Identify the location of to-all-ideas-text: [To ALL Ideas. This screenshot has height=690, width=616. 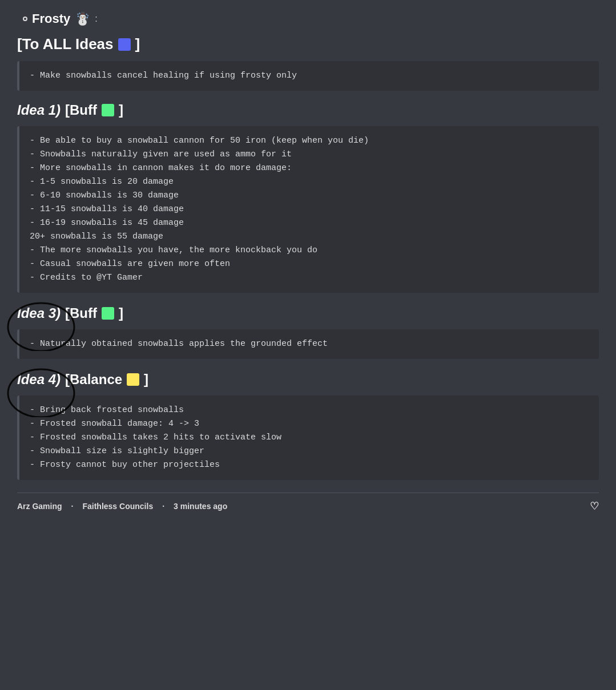
(65, 45).